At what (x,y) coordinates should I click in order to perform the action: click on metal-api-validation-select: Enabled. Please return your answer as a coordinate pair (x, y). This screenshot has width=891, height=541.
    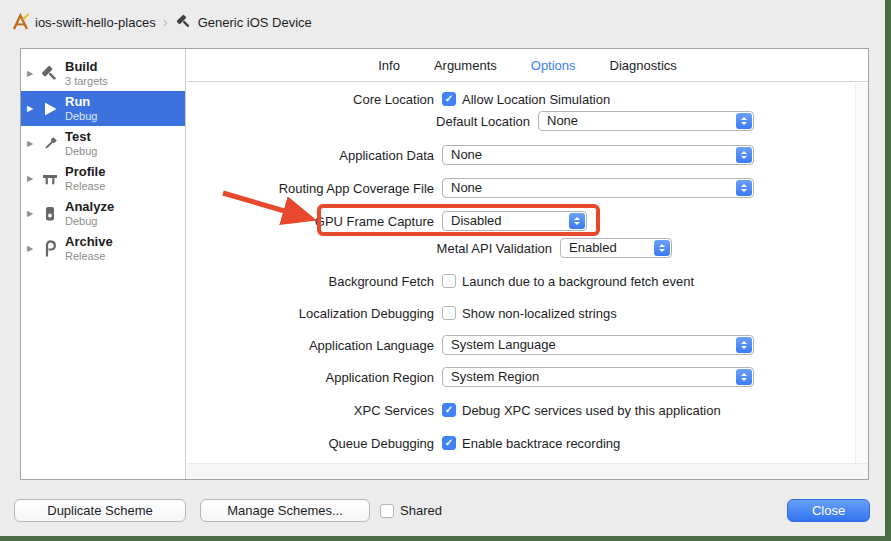
    Looking at the image, I should click on (616, 248).